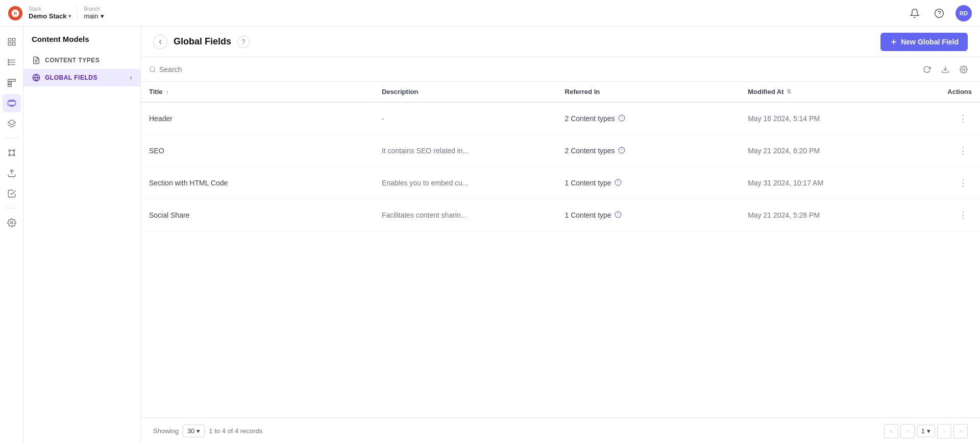 Image resolution: width=980 pixels, height=444 pixels. I want to click on page-chevron-icon: ▾, so click(929, 431).